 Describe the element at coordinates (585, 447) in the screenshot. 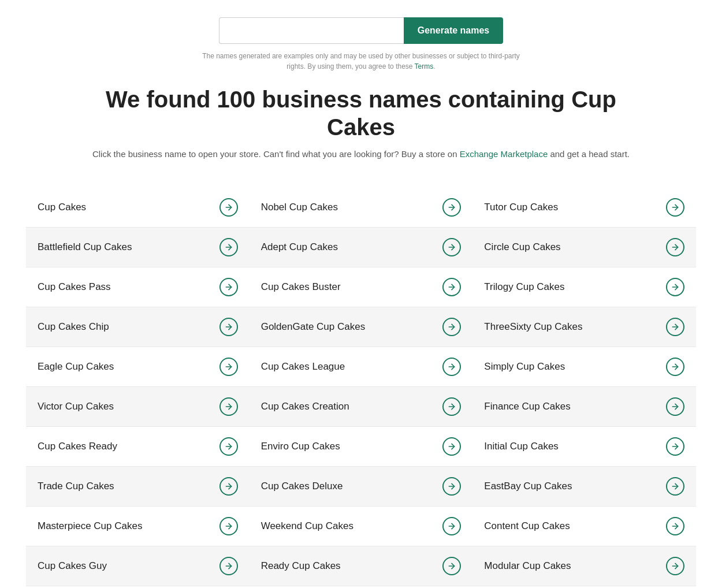

I see `list-item: Initial Cup Cakes` at that location.